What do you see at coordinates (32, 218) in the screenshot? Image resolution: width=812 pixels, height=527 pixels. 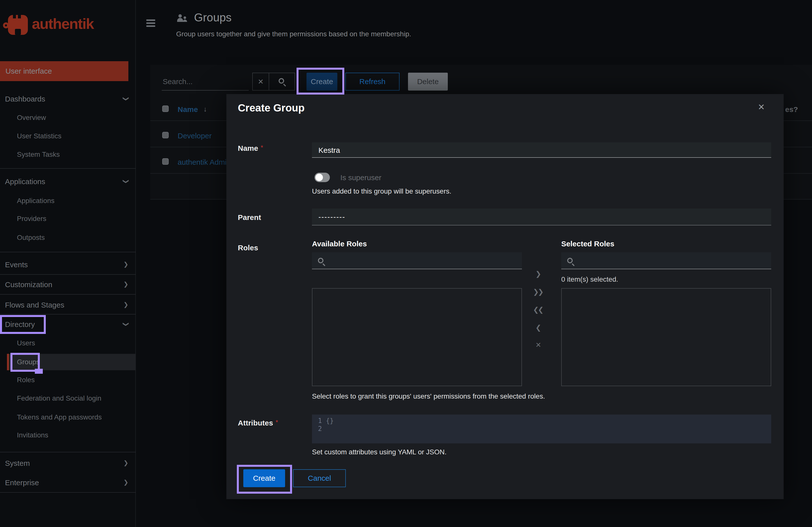 I see `sidebar-item-providers: Providers` at bounding box center [32, 218].